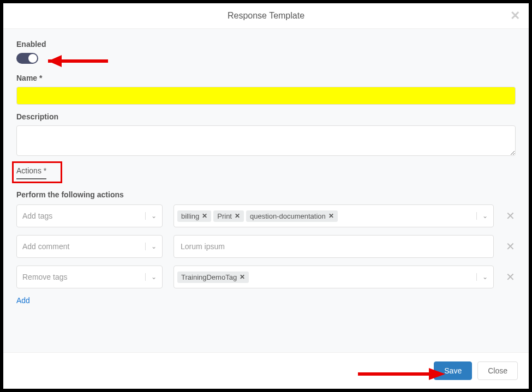 The image size is (532, 392). I want to click on name-group: Name *, so click(266, 89).